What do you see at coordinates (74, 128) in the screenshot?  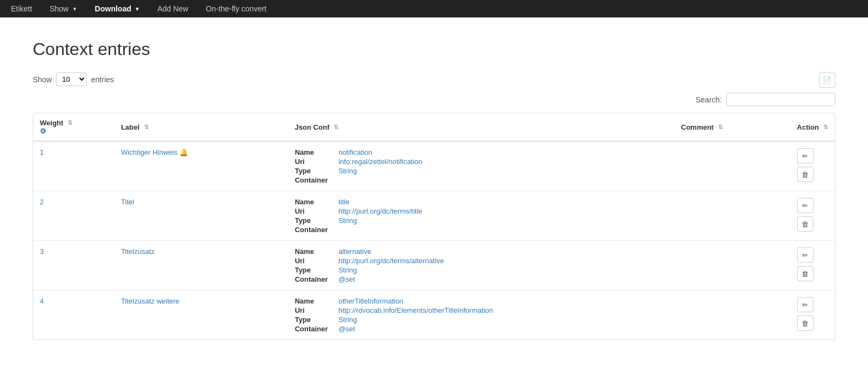 I see `col-weight: Weight ⇅ ⚙` at bounding box center [74, 128].